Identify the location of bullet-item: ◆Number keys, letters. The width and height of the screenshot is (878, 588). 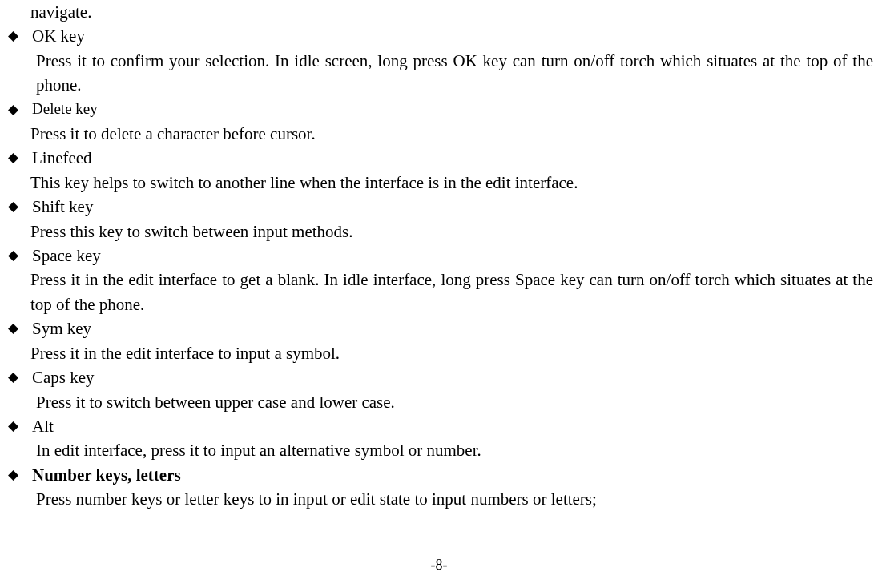
(441, 475).